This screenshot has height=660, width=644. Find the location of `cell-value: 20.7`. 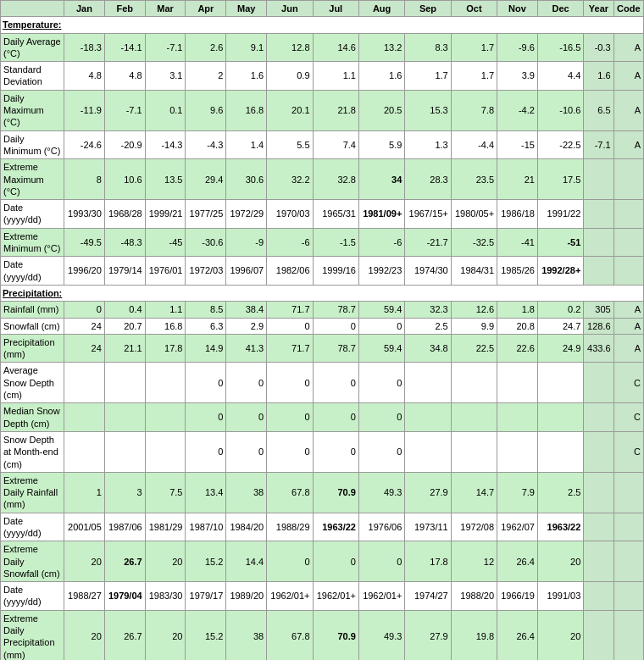

cell-value: 20.7 is located at coordinates (125, 325).